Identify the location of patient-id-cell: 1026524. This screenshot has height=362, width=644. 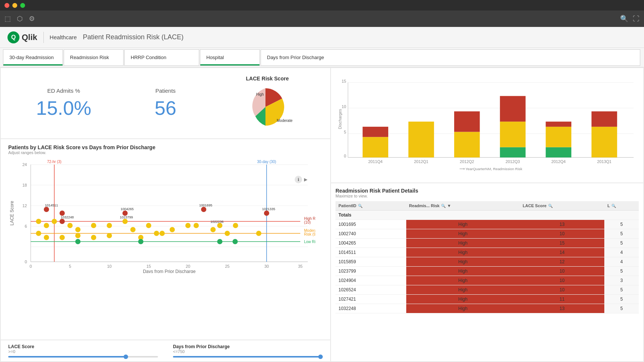
(371, 290).